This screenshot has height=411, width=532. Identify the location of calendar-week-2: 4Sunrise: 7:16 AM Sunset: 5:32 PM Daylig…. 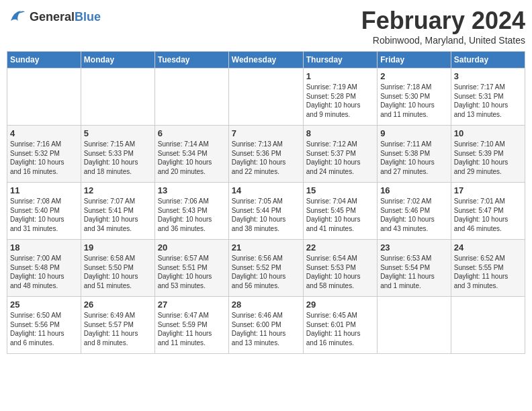
(266, 154).